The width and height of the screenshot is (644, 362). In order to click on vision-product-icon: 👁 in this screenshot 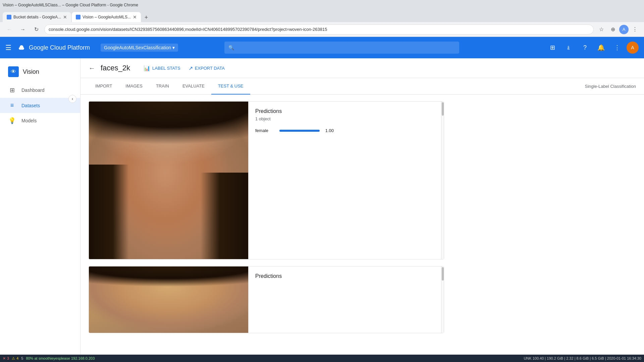, I will do `click(13, 72)`.